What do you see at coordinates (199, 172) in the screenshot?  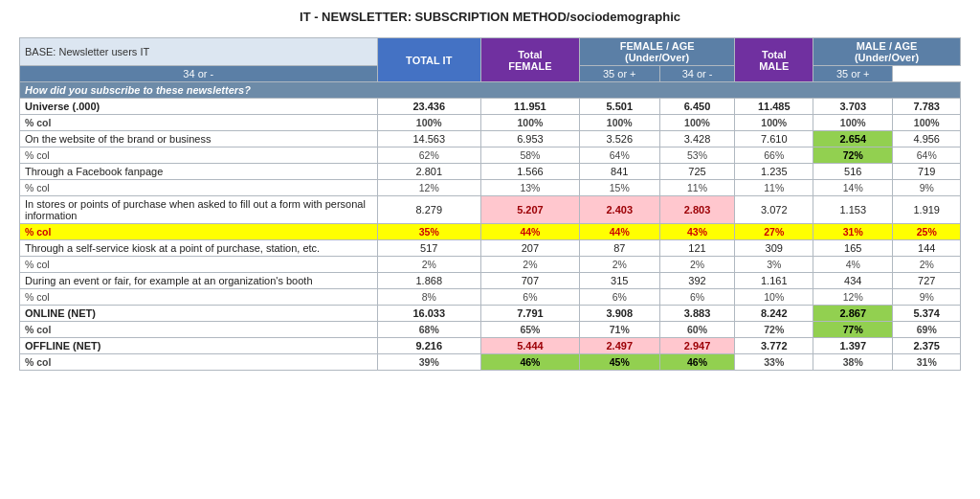 I see `row-label: Through a Facebook fanpage` at bounding box center [199, 172].